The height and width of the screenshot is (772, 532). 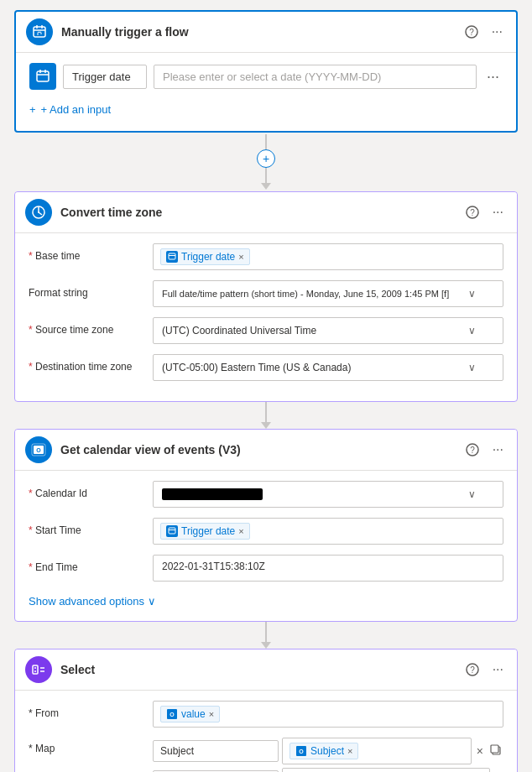 I want to click on trigger-date-token-remove: ×, so click(x=241, y=257).